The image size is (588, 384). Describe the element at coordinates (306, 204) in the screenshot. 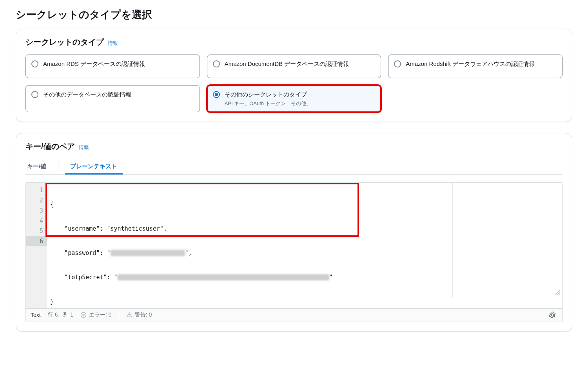

I see `code-line: {` at that location.